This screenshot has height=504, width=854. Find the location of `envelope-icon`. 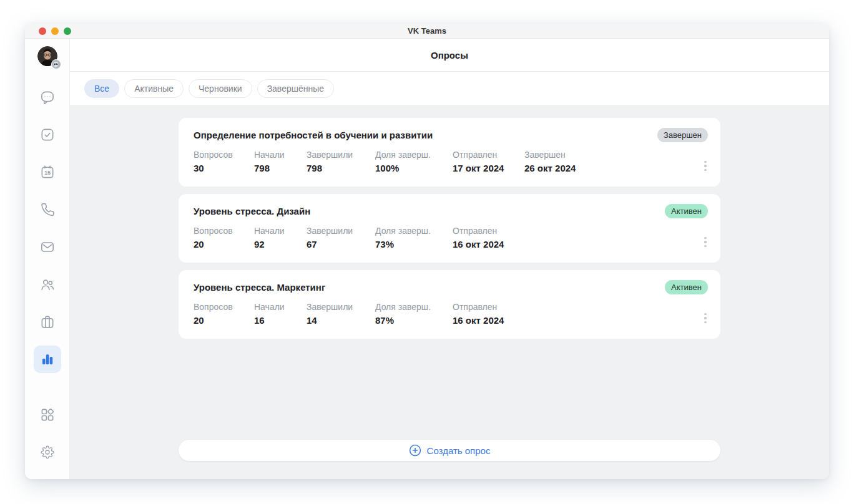

envelope-icon is located at coordinates (47, 247).